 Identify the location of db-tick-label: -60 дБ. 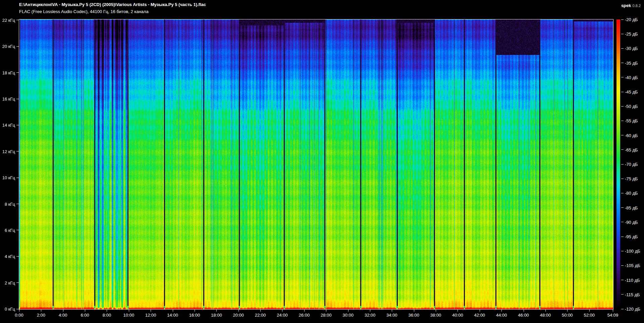
(631, 135).